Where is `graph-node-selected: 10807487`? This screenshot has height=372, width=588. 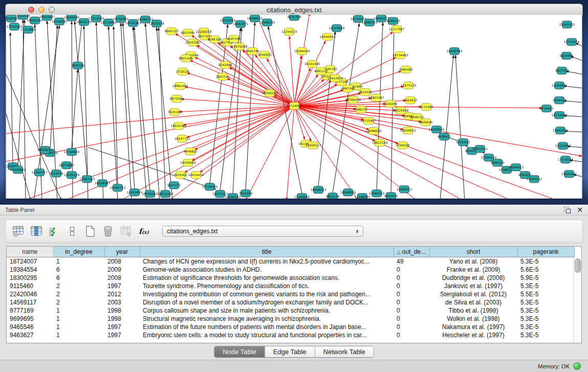
graph-node-selected: 10807487 is located at coordinates (377, 98).